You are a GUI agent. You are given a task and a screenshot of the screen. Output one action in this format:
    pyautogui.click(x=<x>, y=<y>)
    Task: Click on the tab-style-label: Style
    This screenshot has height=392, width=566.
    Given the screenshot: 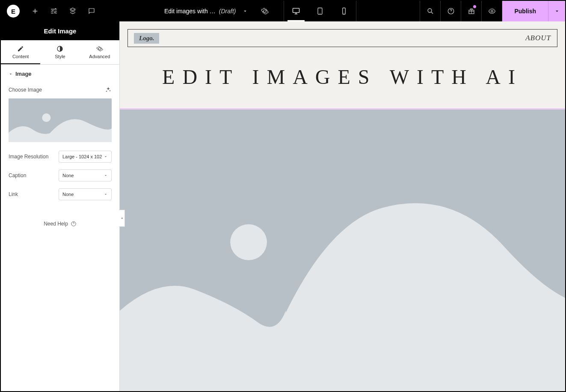 What is the action you would take?
    pyautogui.click(x=60, y=56)
    